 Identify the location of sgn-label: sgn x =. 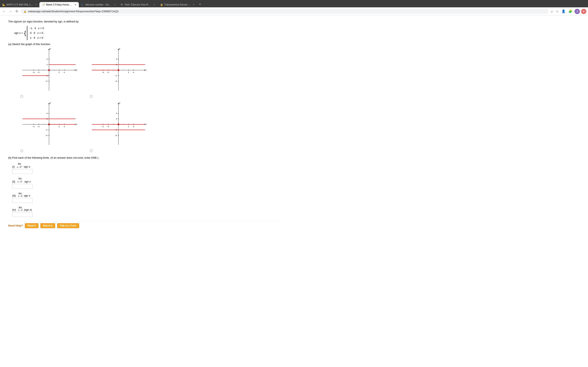
(18, 33).